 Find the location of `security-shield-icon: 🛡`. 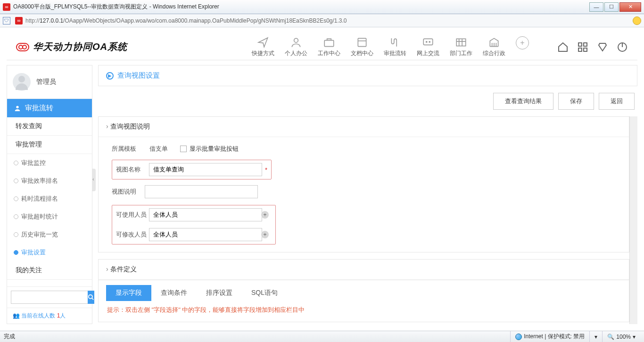

security-shield-icon: 🛡 is located at coordinates (7, 21).